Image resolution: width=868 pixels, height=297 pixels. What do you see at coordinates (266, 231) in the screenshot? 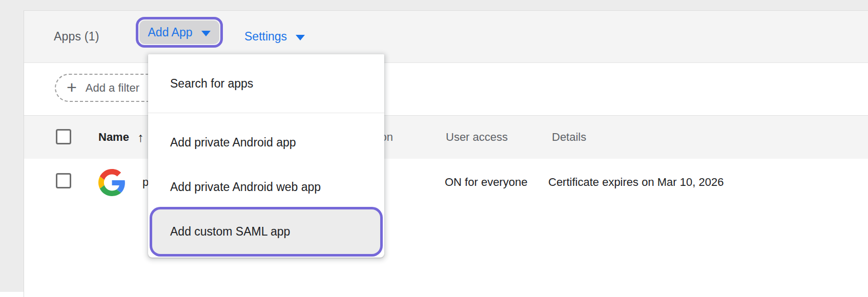
I see `menu-item-add-custom-saml-app: Add custom SAML app` at bounding box center [266, 231].